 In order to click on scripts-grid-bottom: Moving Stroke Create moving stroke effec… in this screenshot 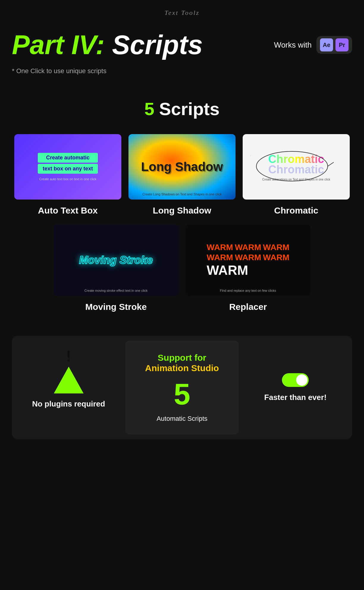, I will do `click(182, 268)`.